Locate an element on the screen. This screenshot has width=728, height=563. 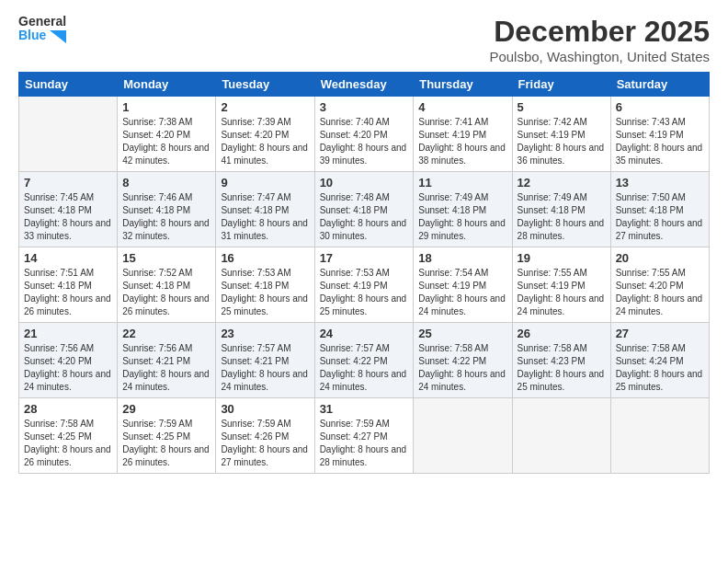
calendar-cell-w4-d1: 21 Sunrise: 7:56 AM Sunset: 4:20 PM Dayl… is located at coordinates (68, 361).